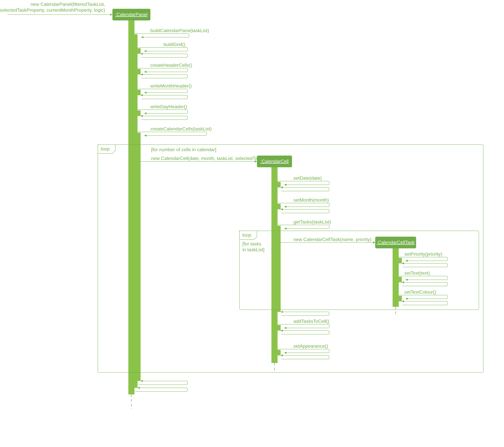 The width and height of the screenshot is (504, 447). I want to click on participant-calendar-panel: :CalendarPanel, so click(131, 15).